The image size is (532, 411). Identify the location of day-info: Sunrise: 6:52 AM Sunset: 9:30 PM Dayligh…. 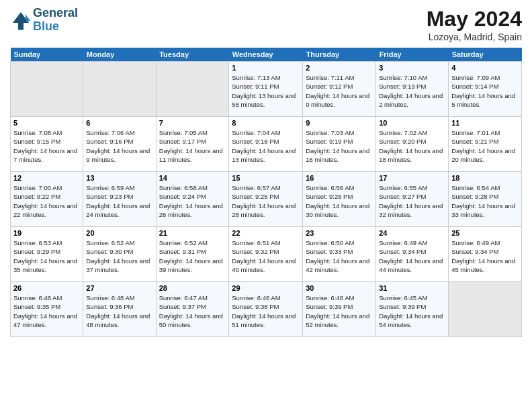
(120, 257).